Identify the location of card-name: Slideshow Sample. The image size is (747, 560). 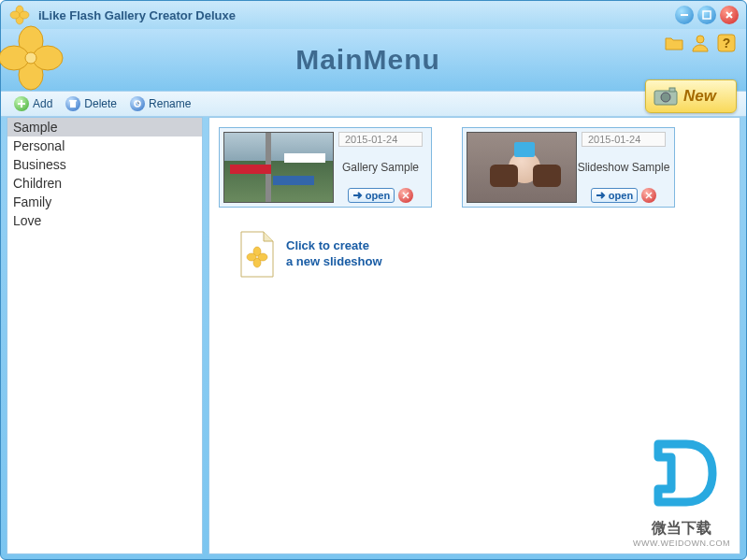
(625, 167).